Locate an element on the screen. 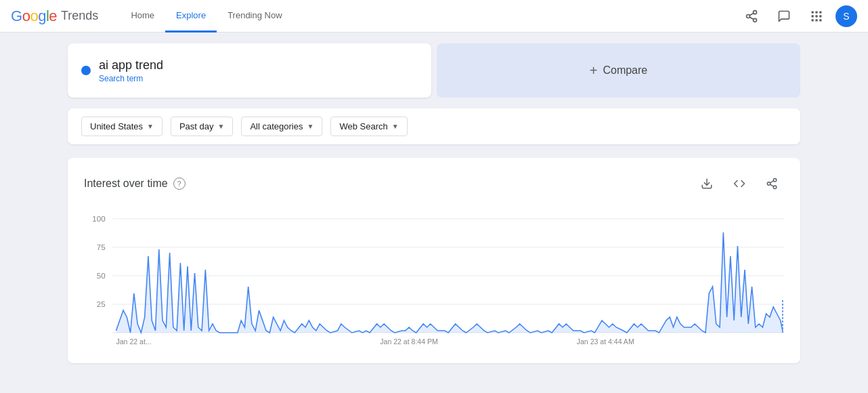 The width and height of the screenshot is (868, 393). search-section: ai app trend Search term + Compare is located at coordinates (434, 70).